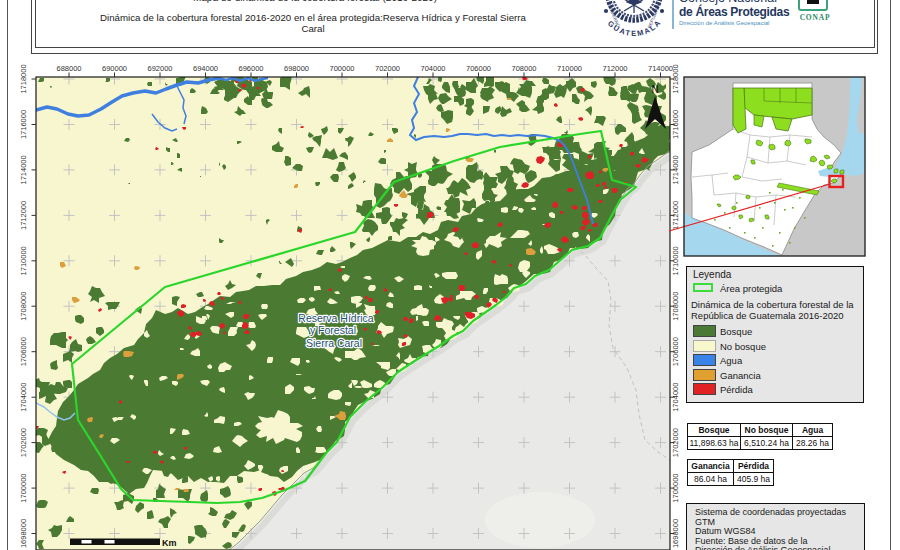  Describe the element at coordinates (333, 330) in the screenshot. I see `svg-text: y Forestal` at that location.